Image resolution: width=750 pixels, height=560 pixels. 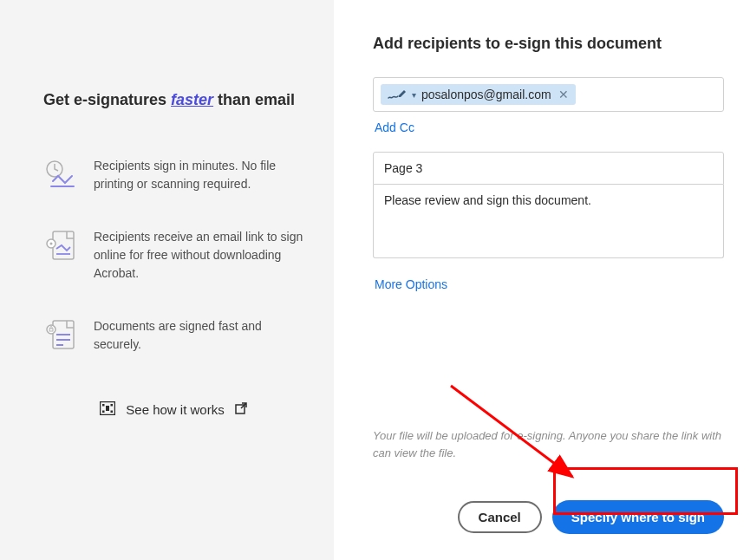 What do you see at coordinates (548, 284) in the screenshot?
I see `more-options-link: More Options` at bounding box center [548, 284].